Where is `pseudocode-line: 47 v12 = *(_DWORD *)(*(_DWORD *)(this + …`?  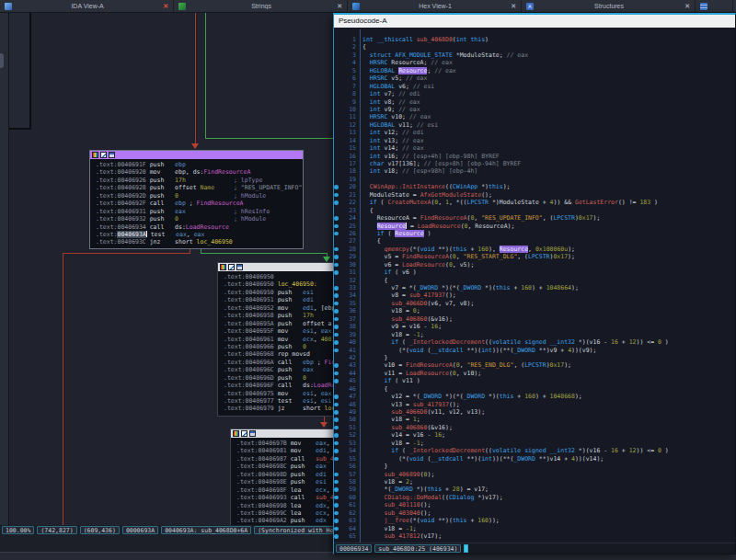 pseudocode-line: 47 v12 = *(_DWORD *)(*(_DWORD *)(this + … is located at coordinates (535, 396).